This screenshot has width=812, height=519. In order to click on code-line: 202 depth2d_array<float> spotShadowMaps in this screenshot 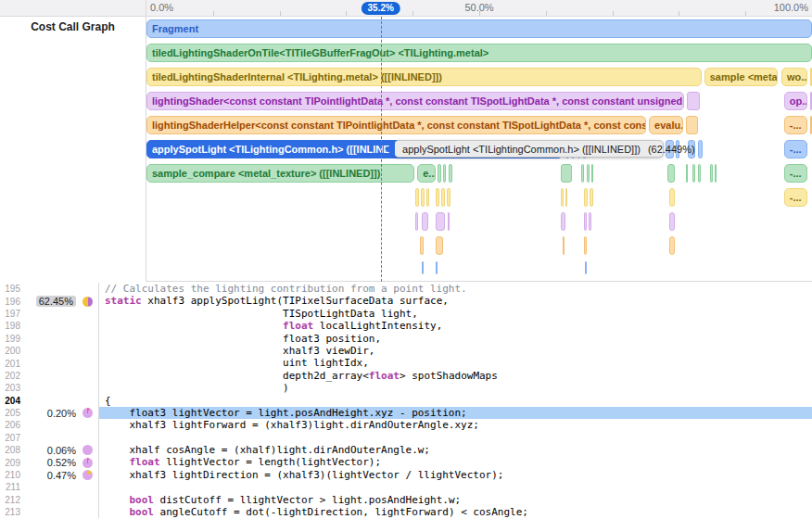, I will do `click(406, 376)`.